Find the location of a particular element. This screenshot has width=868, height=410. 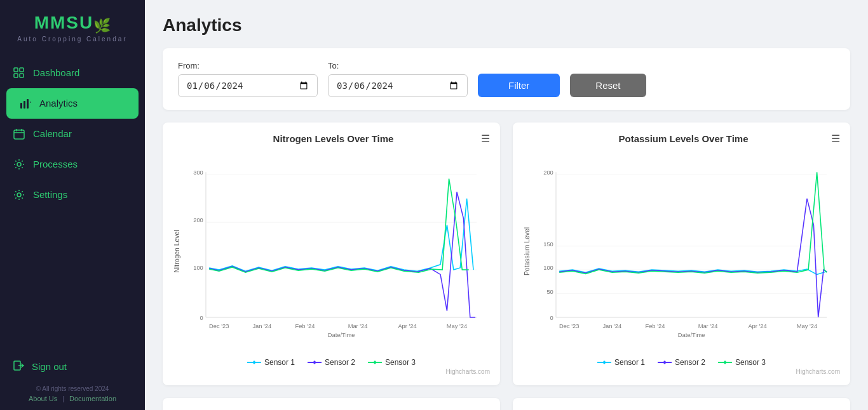

filter-button: Filter is located at coordinates (519, 85).